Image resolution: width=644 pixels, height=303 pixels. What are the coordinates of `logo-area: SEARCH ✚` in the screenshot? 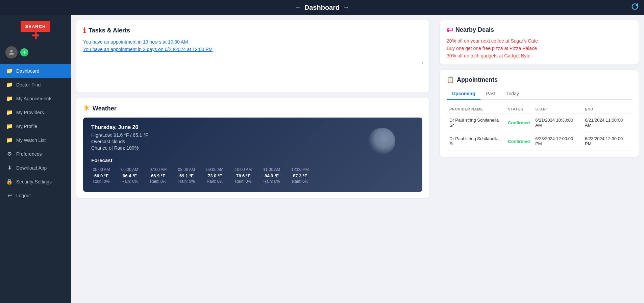 It's located at (35, 29).